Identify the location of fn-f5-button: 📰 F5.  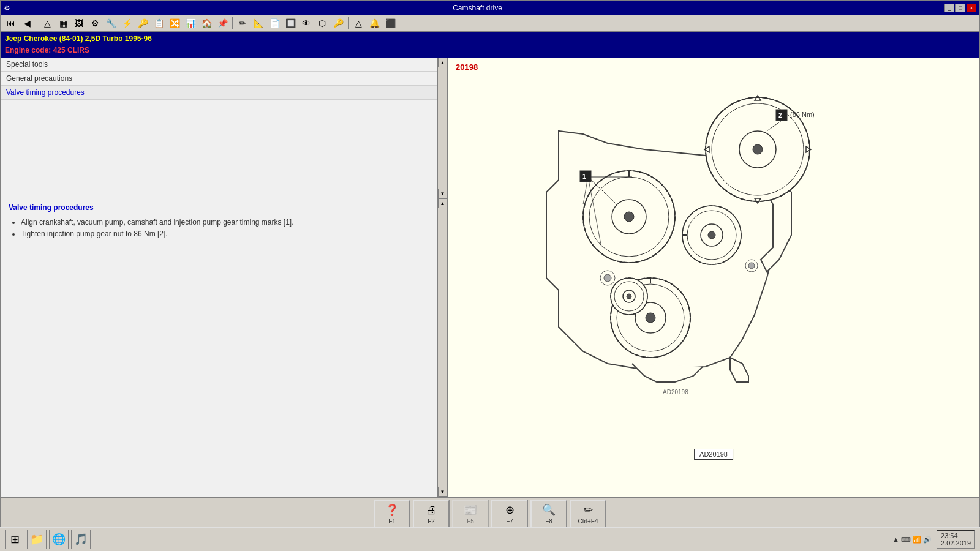
(470, 514).